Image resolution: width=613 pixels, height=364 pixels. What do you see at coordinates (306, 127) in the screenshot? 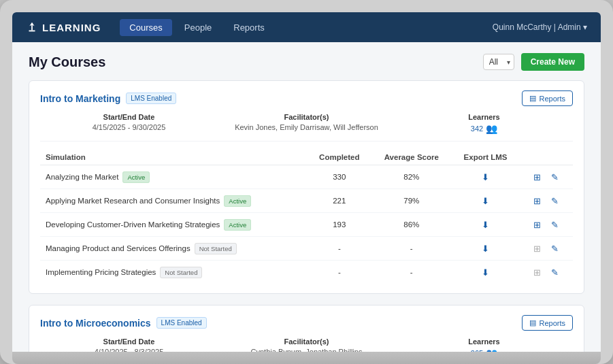
I see `course-meta: Start/End Date 4/15/2025 - 9/30/2025 Fac…` at bounding box center [306, 127].